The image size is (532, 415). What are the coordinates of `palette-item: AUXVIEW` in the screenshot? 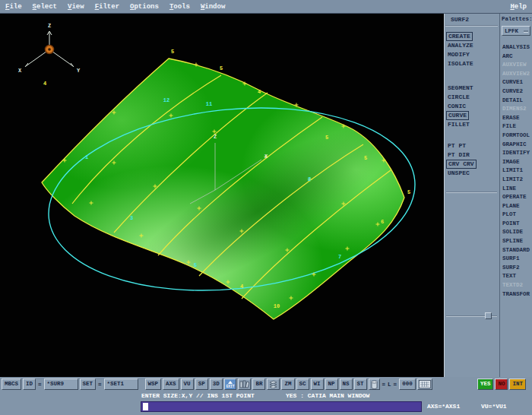 It's located at (516, 65).